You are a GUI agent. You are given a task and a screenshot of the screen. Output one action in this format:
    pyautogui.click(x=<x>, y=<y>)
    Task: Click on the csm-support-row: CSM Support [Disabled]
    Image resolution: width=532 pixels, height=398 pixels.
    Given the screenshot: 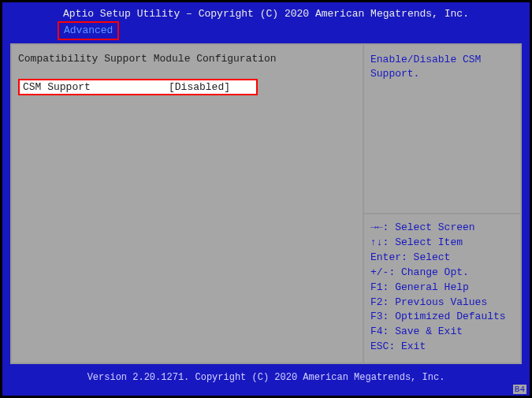 What is the action you would take?
    pyautogui.click(x=138, y=87)
    